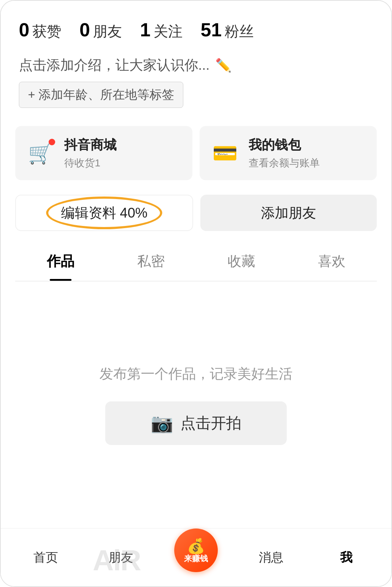  I want to click on add-tag-label: + 添加年龄、所在地等标签, so click(101, 95).